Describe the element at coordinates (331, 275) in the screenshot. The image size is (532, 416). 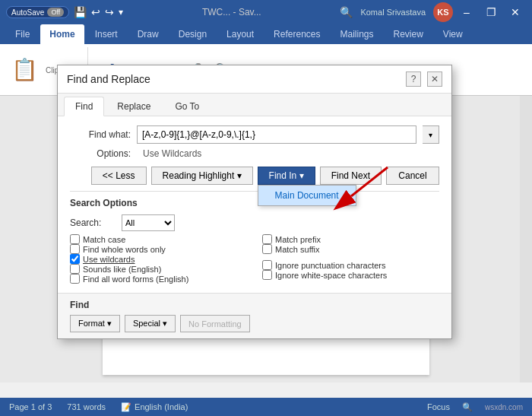
I see `ignore-whitespace-label: Ignore white-space characters` at that location.